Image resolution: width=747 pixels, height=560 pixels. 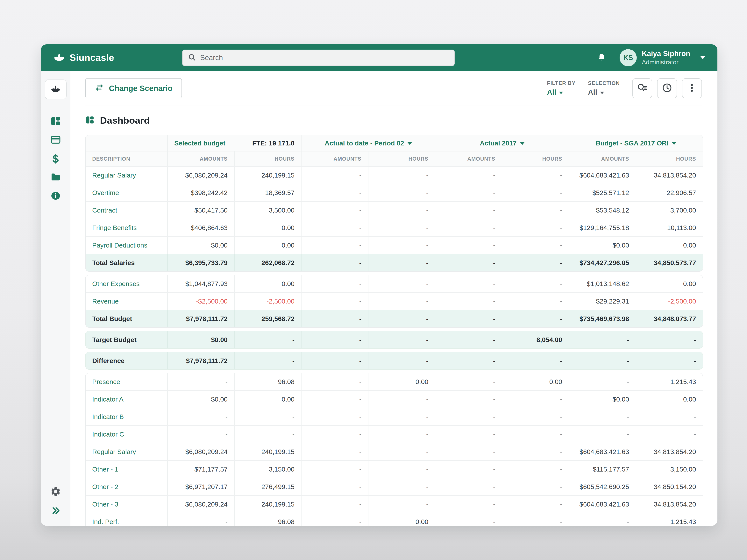 What do you see at coordinates (55, 122) in the screenshot?
I see `sidebar-item-dashboard` at bounding box center [55, 122].